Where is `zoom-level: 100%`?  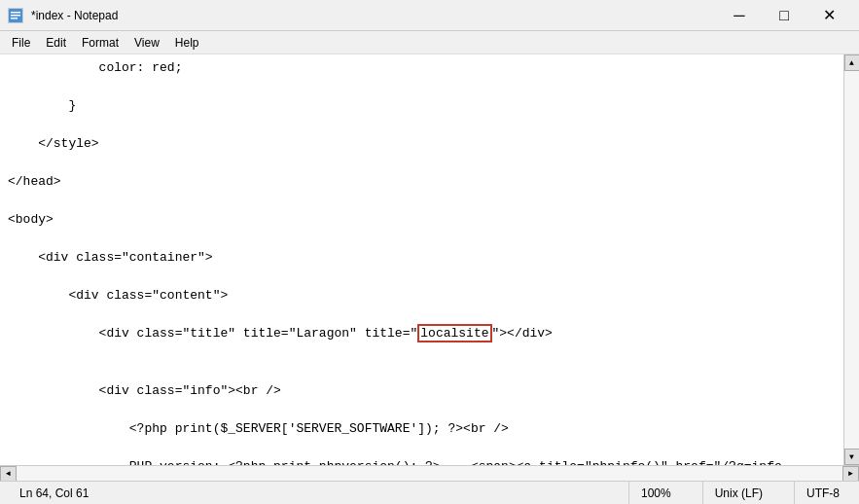
zoom-level: 100% is located at coordinates (656, 492).